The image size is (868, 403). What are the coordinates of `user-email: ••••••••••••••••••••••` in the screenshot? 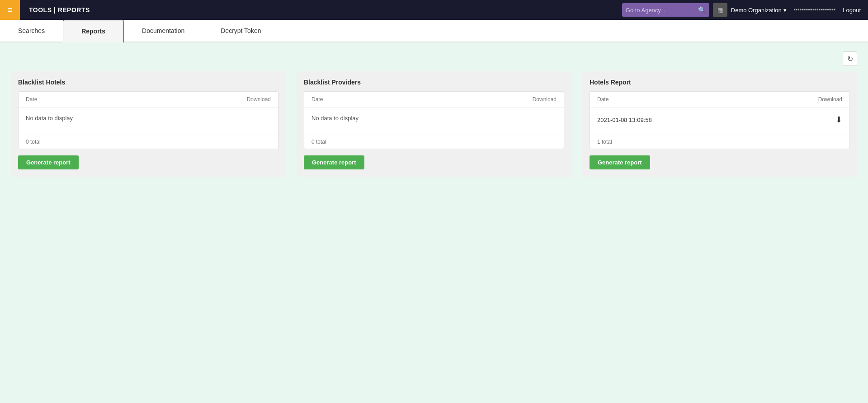 It's located at (815, 10).